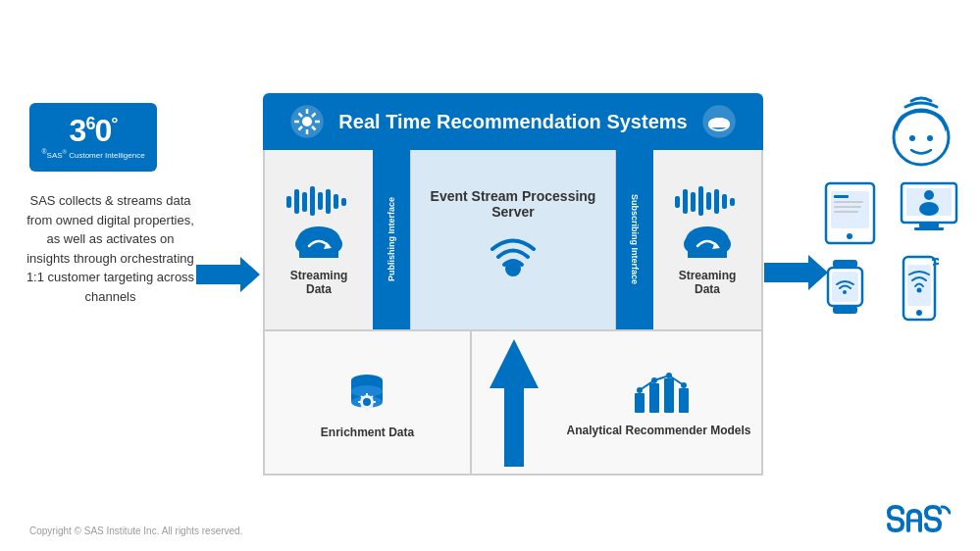 This screenshot has width=980, height=551. I want to click on analytical-recommender-icon, so click(659, 393).